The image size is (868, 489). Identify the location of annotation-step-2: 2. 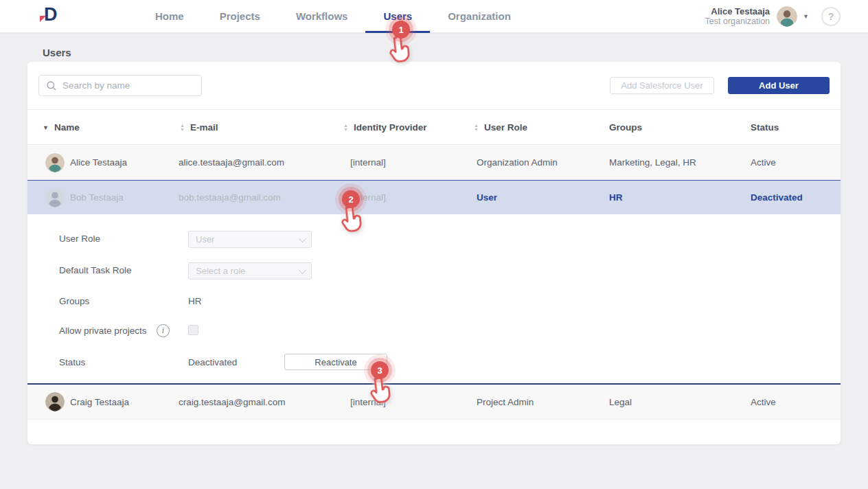
(351, 199).